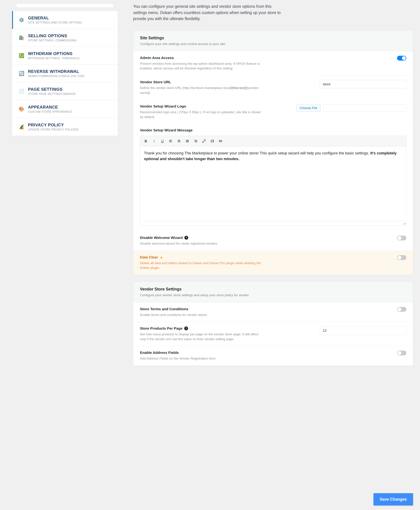 This screenshot has height=510, width=420. What do you see at coordinates (402, 238) in the screenshot?
I see `disable-wizard-toggle` at bounding box center [402, 238].